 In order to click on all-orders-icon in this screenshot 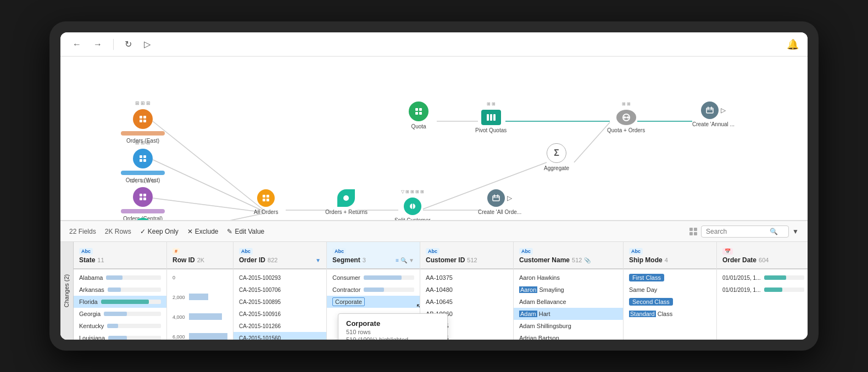, I will do `click(266, 198)`.